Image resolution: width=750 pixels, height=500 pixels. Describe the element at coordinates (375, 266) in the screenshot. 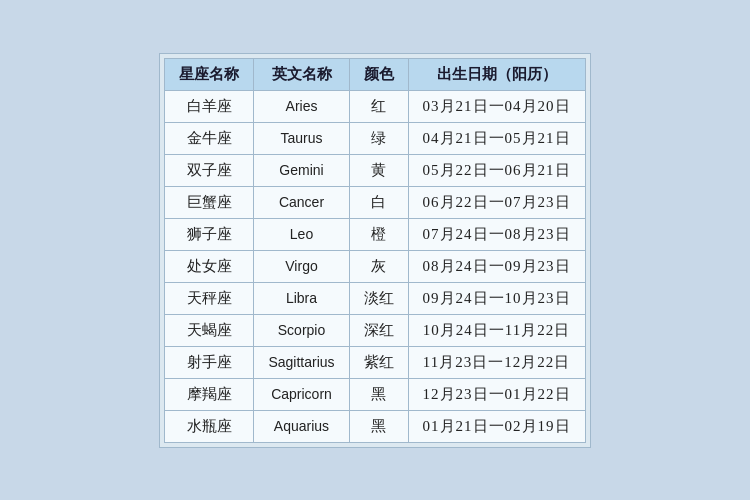

I see `table-row: 处女座Virgo灰08月24日一09月23日` at that location.